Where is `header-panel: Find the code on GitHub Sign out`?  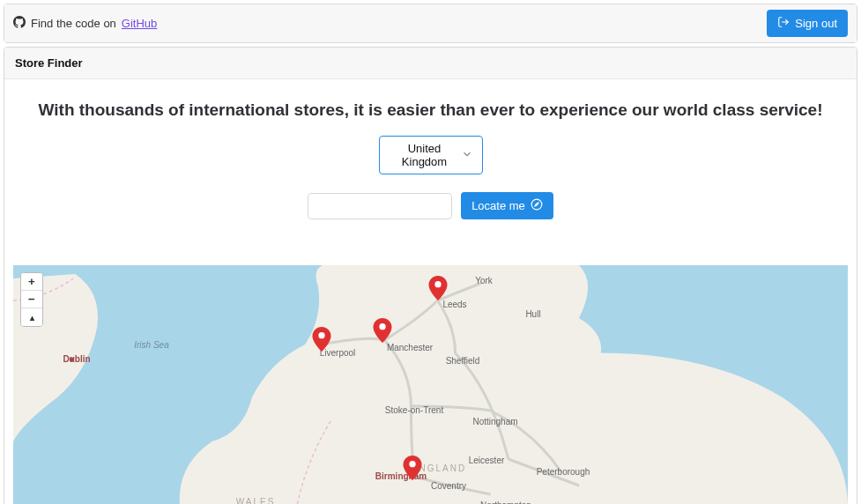 header-panel: Find the code on GitHub Sign out is located at coordinates (430, 23).